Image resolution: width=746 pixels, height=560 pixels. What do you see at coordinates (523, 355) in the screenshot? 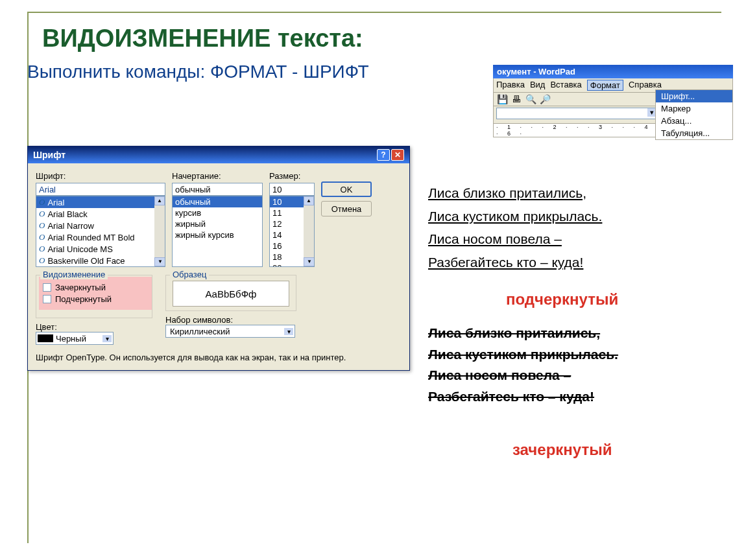
I see `poem-s-line2: Лиса кустиком прикрылась.` at bounding box center [523, 355].